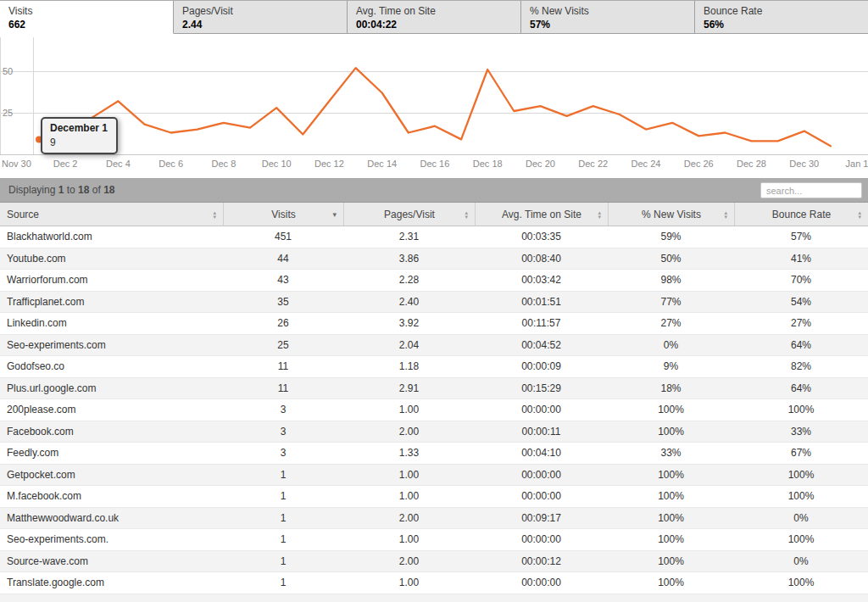 This screenshot has width=868, height=602. Describe the element at coordinates (112, 539) in the screenshot. I see `source-cell: Seo-experiments.com.` at that location.